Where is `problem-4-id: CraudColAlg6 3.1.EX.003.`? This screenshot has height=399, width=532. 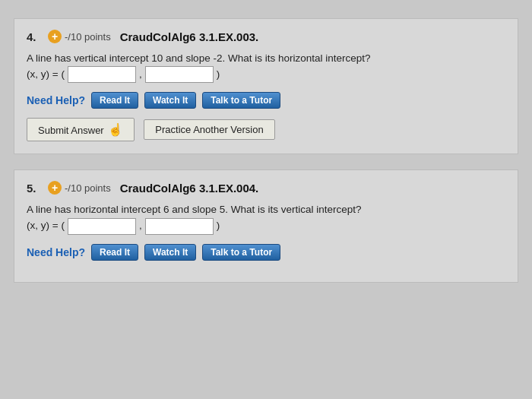 problem-4-id: CraudColAlg6 3.1.EX.003. is located at coordinates (190, 36).